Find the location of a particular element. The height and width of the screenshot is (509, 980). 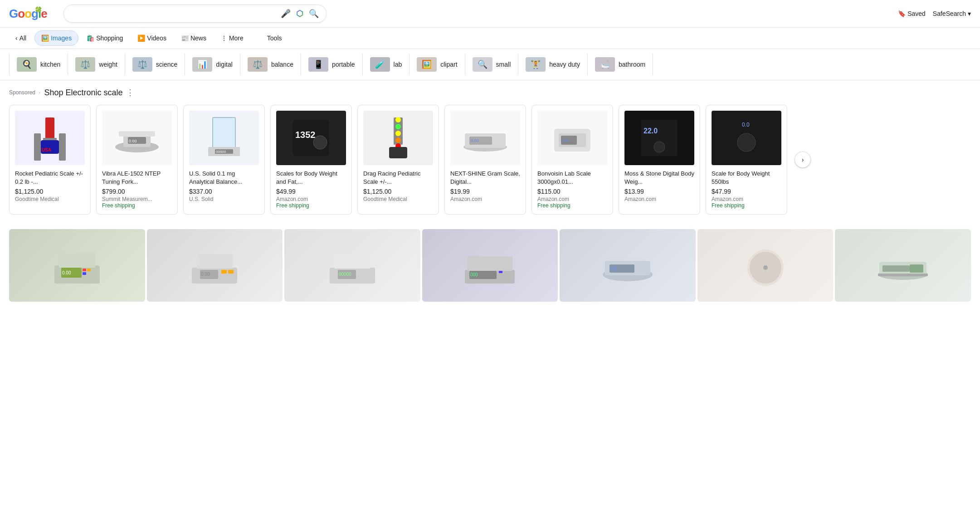

nav-item-more: ⋮ More is located at coordinates (232, 38).